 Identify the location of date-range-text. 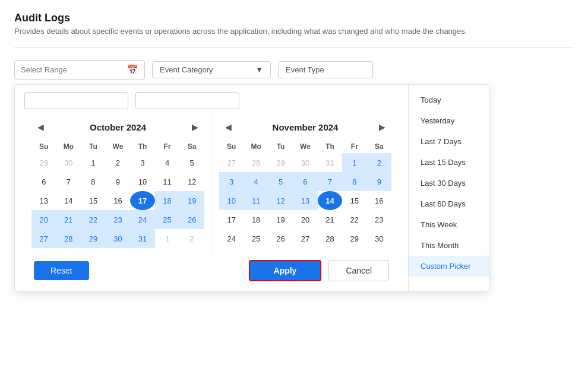
(71, 70).